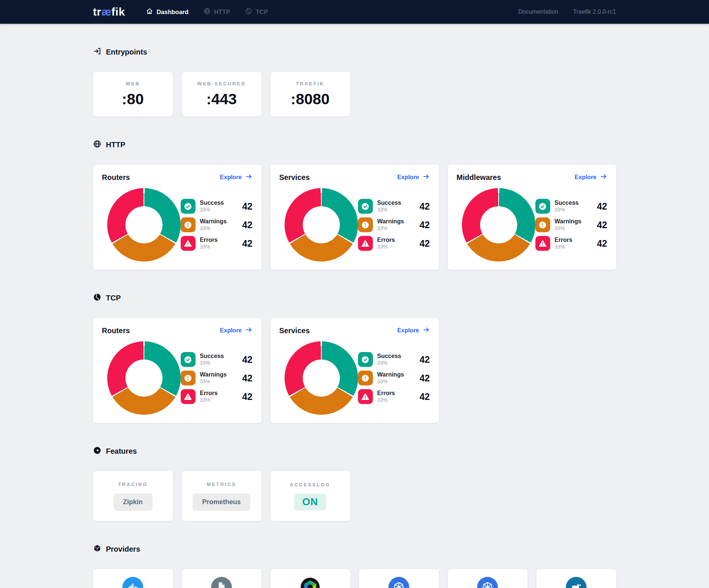  I want to click on version-label: Traefik 2.0.0-rc1, so click(595, 12).